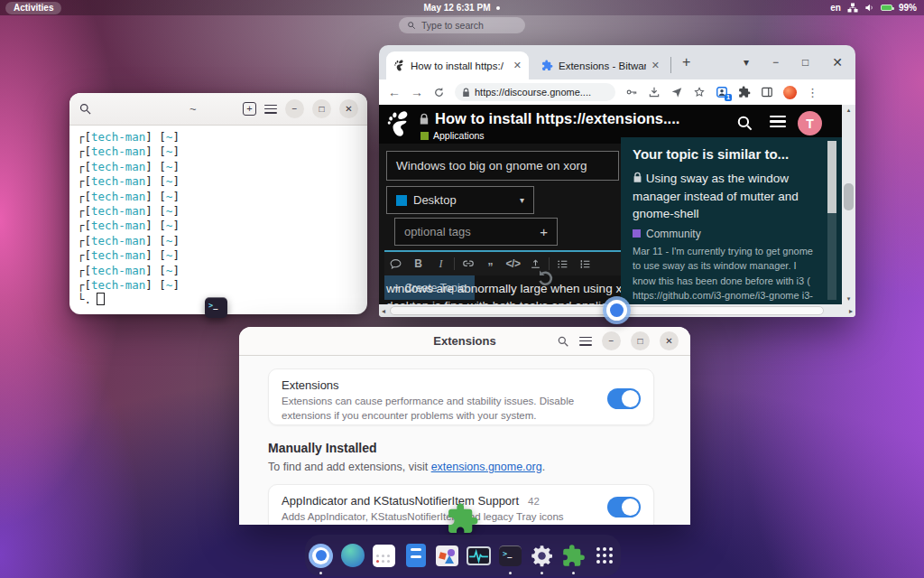 The width and height of the screenshot is (924, 578). What do you see at coordinates (848, 197) in the screenshot?
I see `vertical-scrollbar-thumb` at bounding box center [848, 197].